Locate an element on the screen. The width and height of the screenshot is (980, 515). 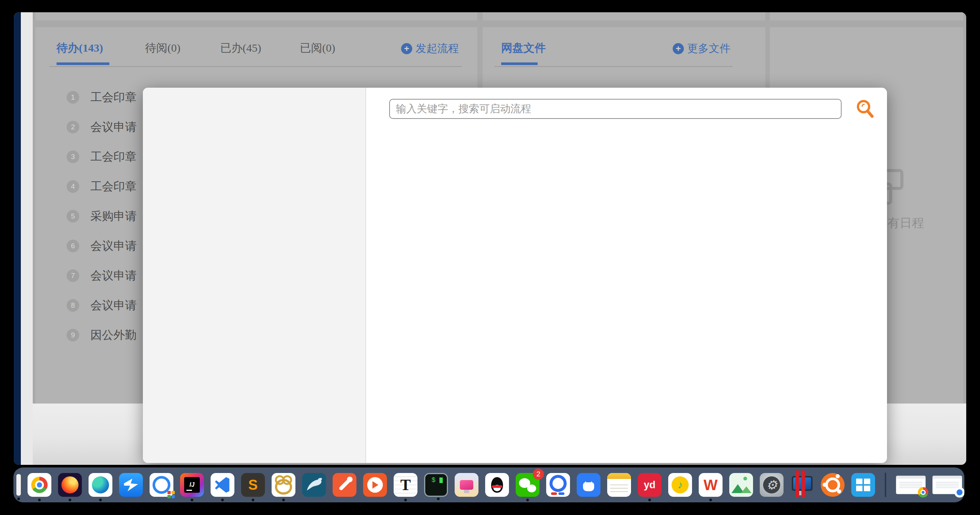
partial-app-icon is located at coordinates (19, 485).